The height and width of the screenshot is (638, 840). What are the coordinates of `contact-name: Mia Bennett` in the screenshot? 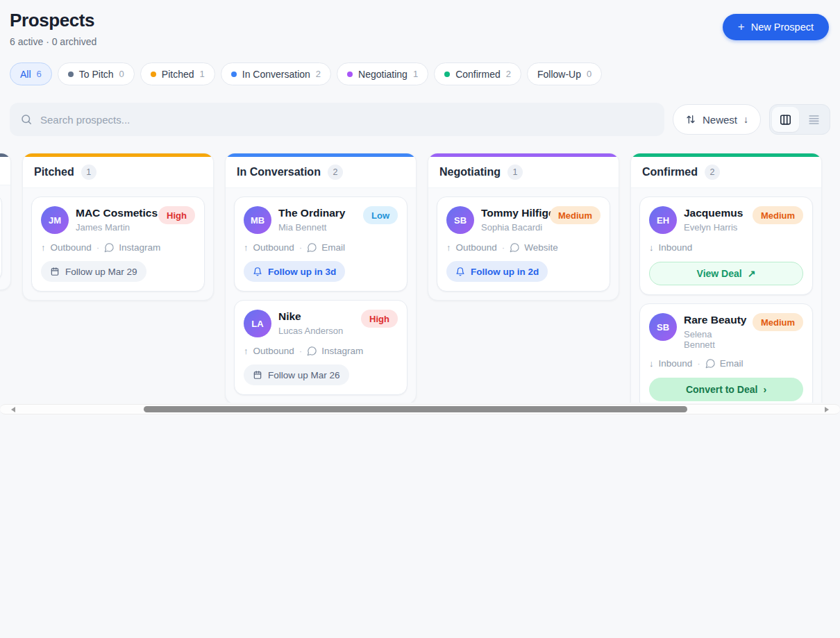 It's located at (312, 228).